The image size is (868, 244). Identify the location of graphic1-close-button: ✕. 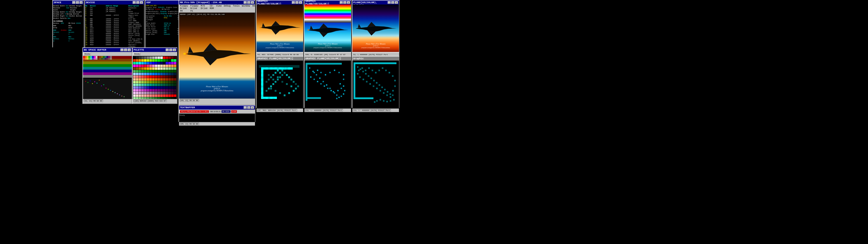
(301, 2).